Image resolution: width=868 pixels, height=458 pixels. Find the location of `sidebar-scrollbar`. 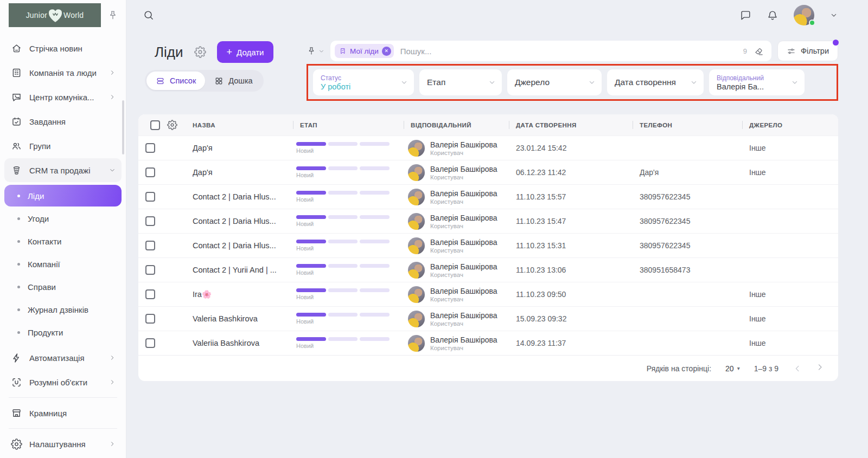

sidebar-scrollbar is located at coordinates (123, 127).